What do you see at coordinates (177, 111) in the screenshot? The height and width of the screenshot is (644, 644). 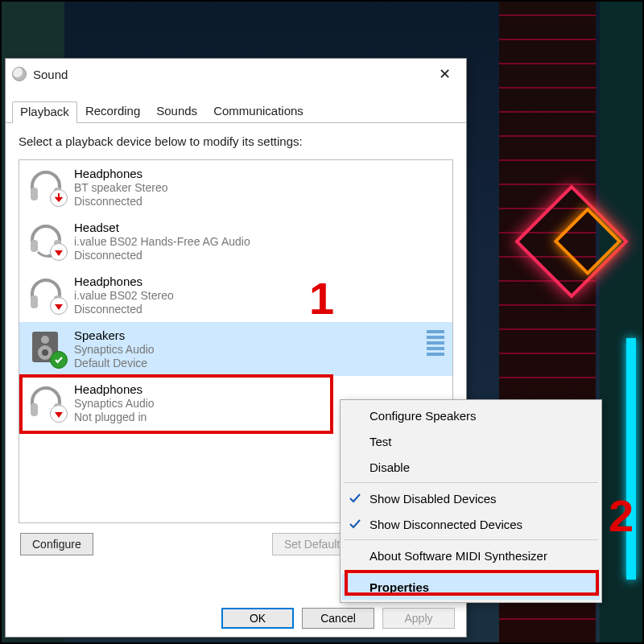 I see `tab-sounds: Sounds` at bounding box center [177, 111].